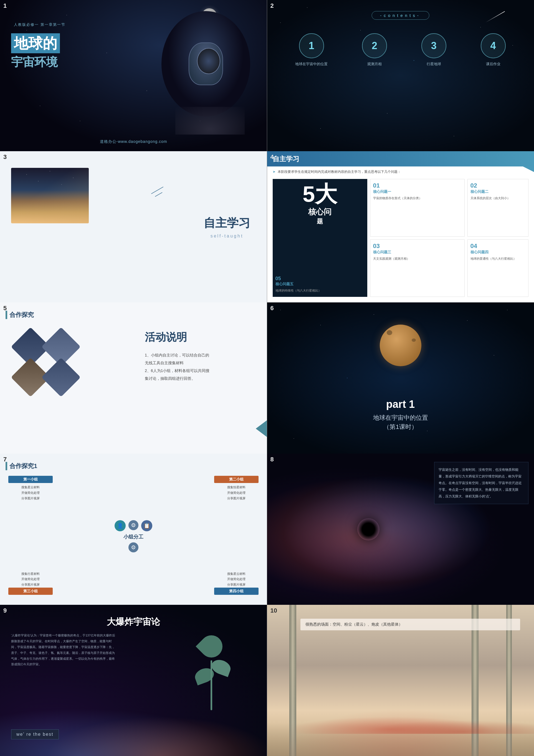 This screenshot has width=534, height=756. I want to click on slide4-item1-num: 01, so click(417, 186).